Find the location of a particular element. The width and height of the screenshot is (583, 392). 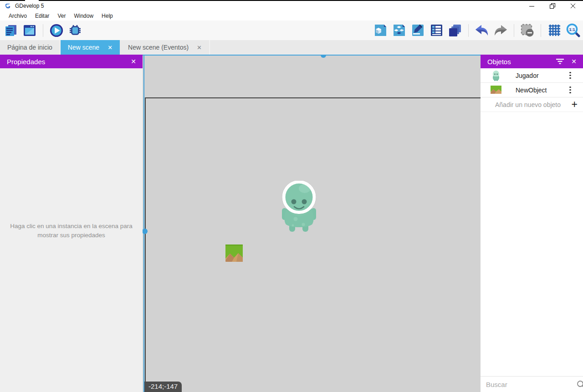

menu-editar: Editar is located at coordinates (42, 16).